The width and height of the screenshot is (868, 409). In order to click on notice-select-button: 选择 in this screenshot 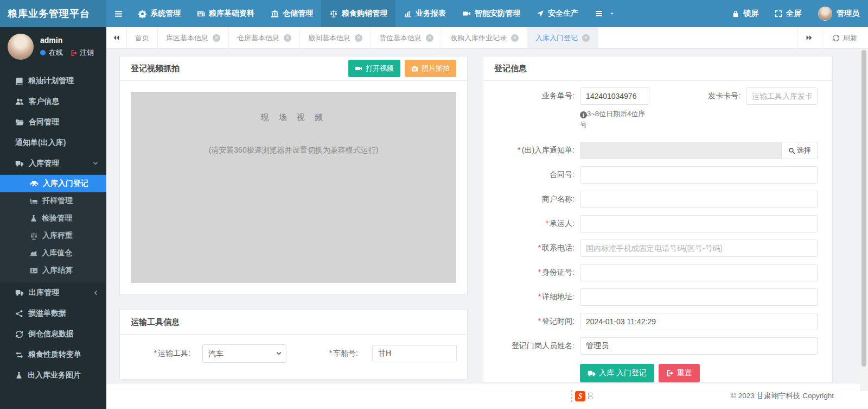, I will do `click(800, 150)`.